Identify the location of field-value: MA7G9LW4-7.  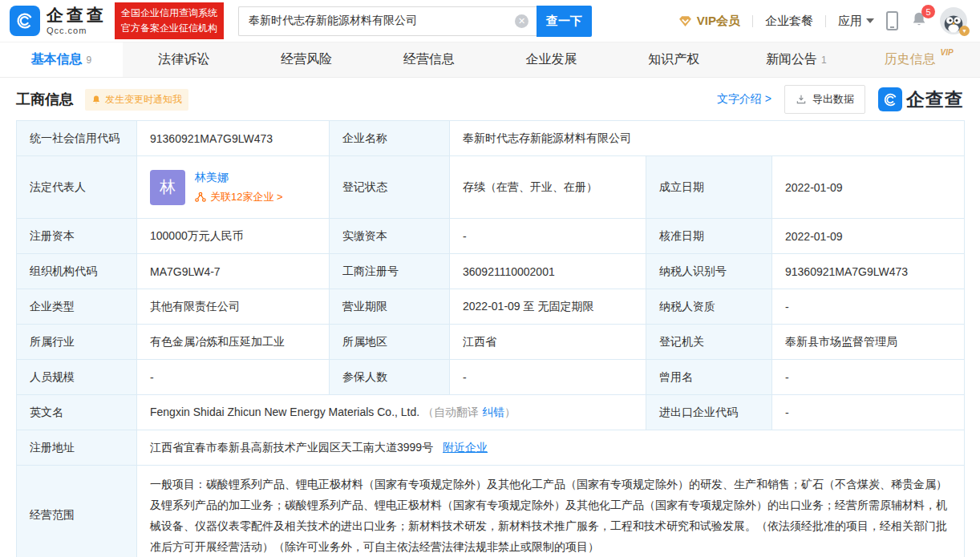
(233, 272).